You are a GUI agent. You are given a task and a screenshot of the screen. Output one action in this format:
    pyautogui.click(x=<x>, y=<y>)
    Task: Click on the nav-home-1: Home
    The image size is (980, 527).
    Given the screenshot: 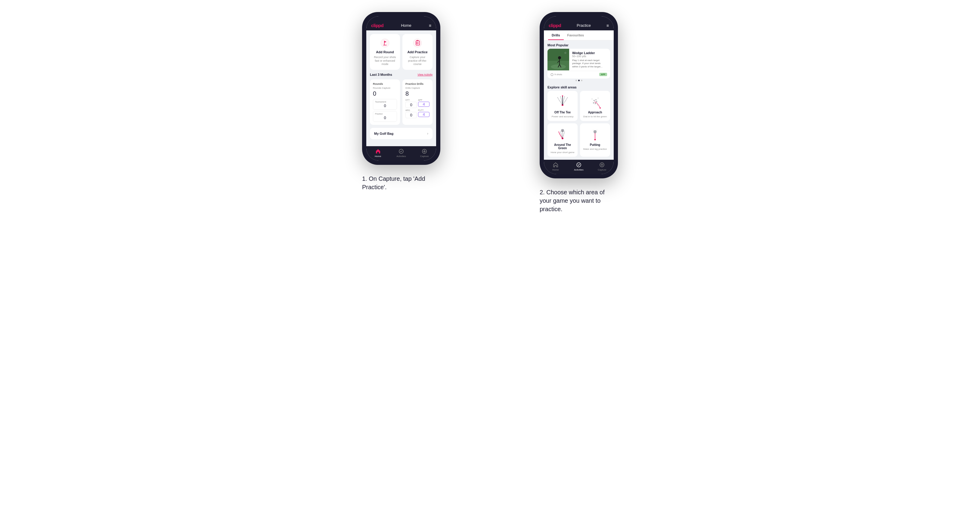 What is the action you would take?
    pyautogui.click(x=378, y=153)
    